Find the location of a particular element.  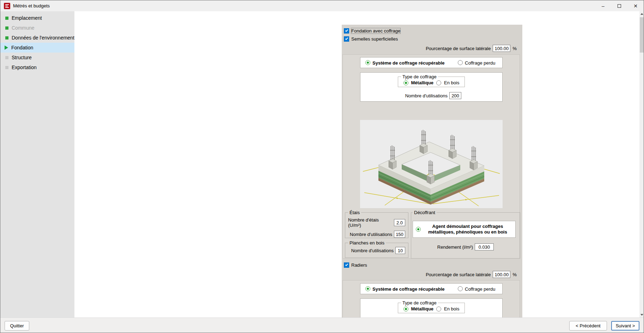

sidebar-item-exportation: Exportation is located at coordinates (37, 67).